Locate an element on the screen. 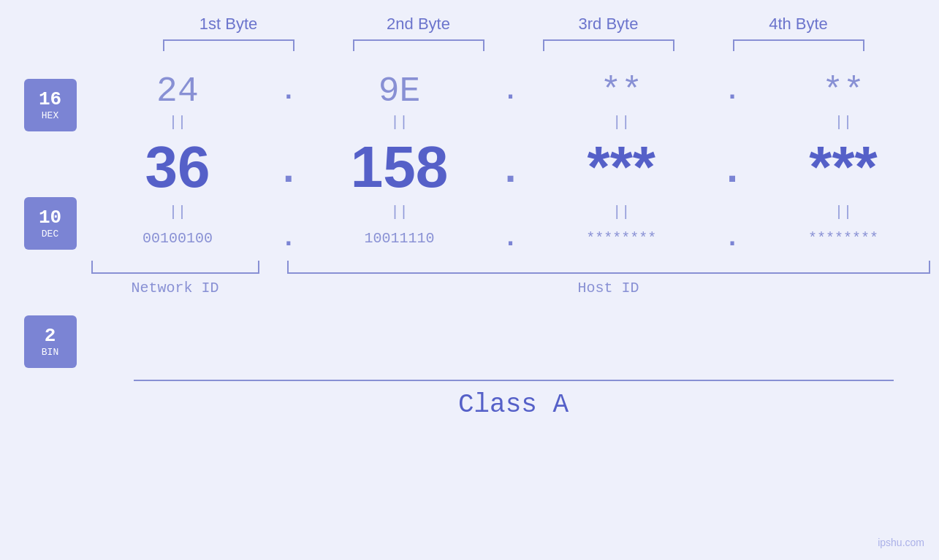  hex-row: 24 . 9E . ** . ** is located at coordinates (511, 91).